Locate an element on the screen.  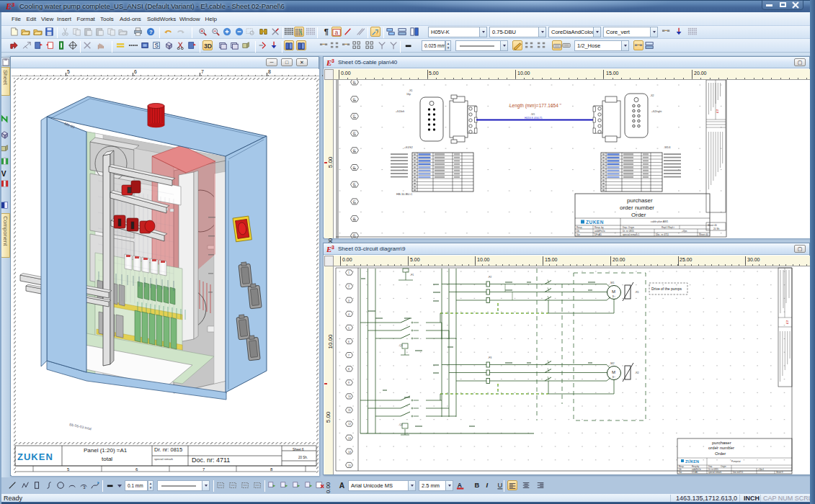
svg-text: DFvA5 is located at coordinates (598, 235).